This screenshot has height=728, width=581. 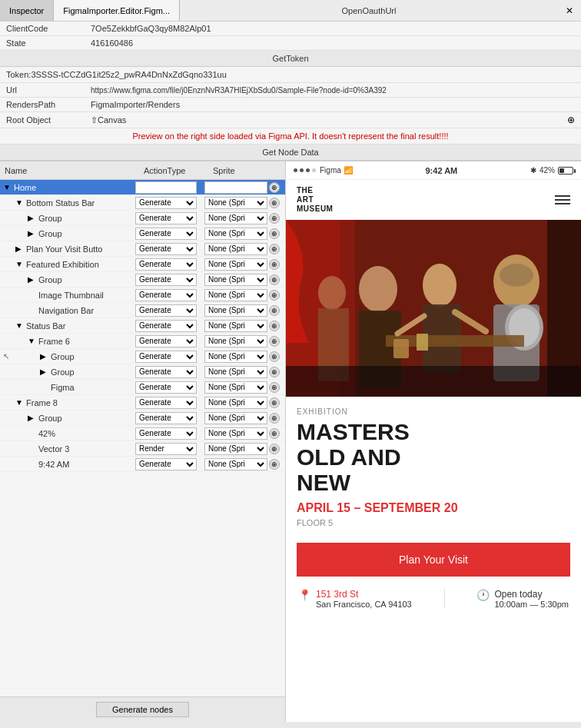 What do you see at coordinates (117, 11) in the screenshot?
I see `tab-figma-importer: FigmaImporter.Editor.Figm...` at bounding box center [117, 11].